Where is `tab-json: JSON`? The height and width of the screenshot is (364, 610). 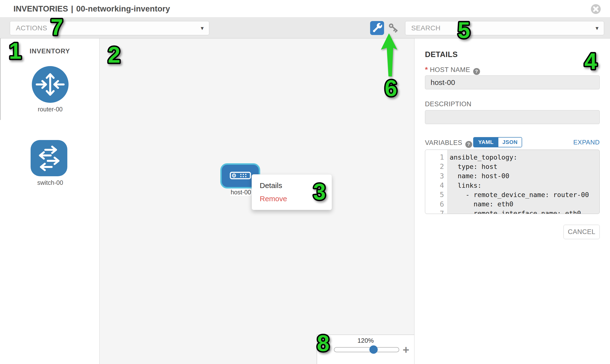
tab-json: JSON is located at coordinates (510, 142).